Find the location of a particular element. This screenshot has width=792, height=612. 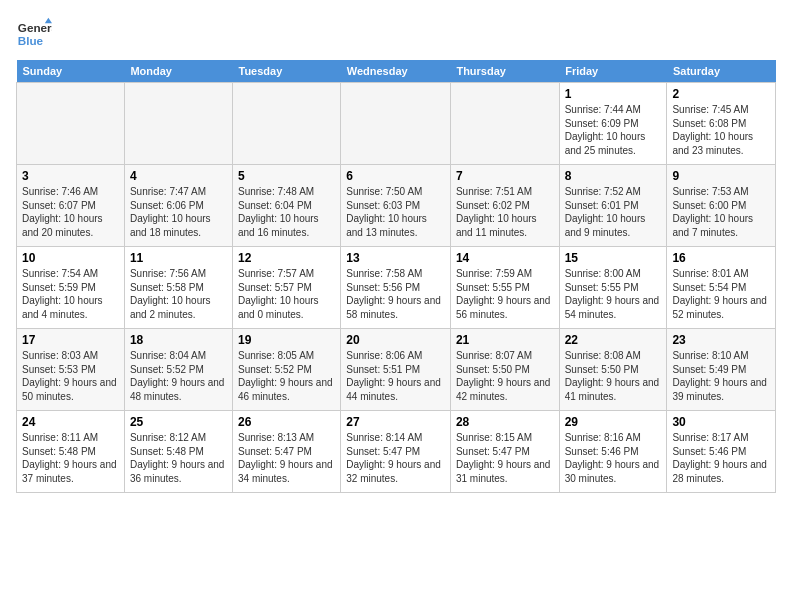

weekday-header-friday: Friday is located at coordinates (613, 72).